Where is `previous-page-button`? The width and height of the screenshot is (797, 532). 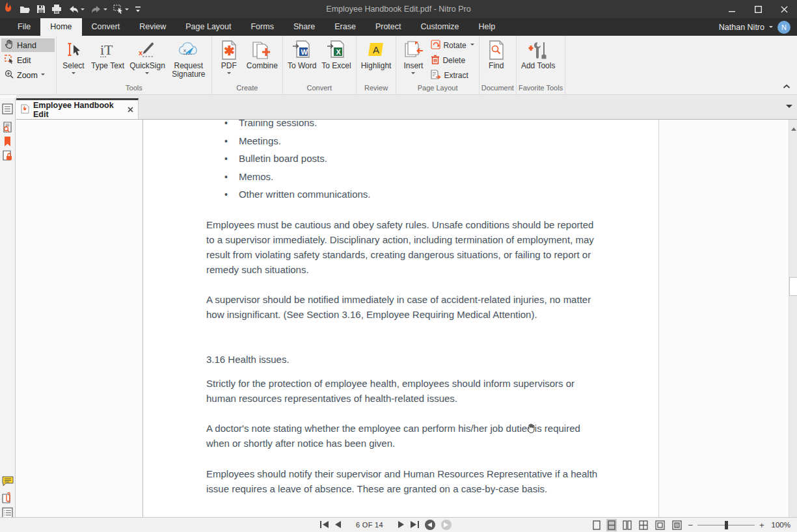
previous-page-button is located at coordinates (338, 525).